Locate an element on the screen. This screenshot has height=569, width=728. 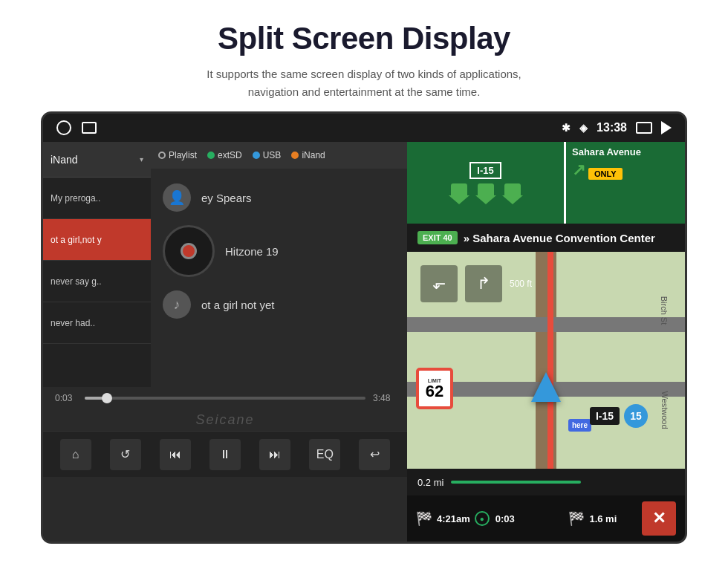
status-time: 13:38 is located at coordinates (612, 128).